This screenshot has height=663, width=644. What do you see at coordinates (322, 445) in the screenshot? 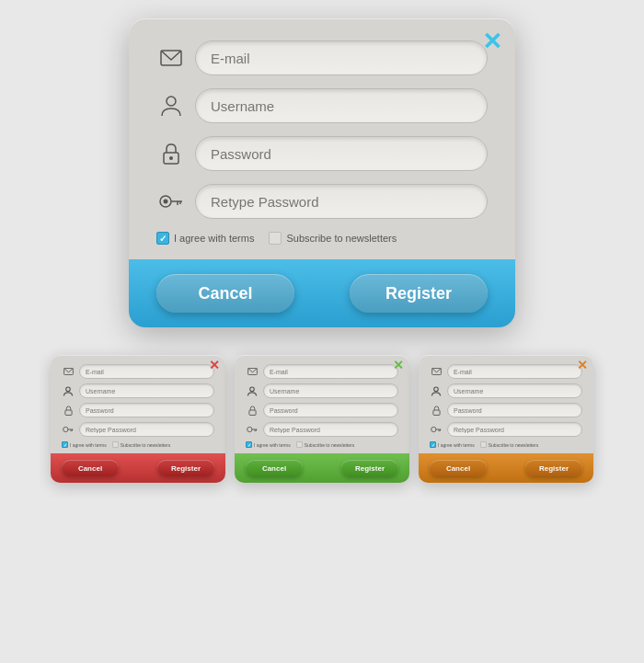
I see `checkboxes-green: I agree with terms Subscribe to newslett…` at bounding box center [322, 445].